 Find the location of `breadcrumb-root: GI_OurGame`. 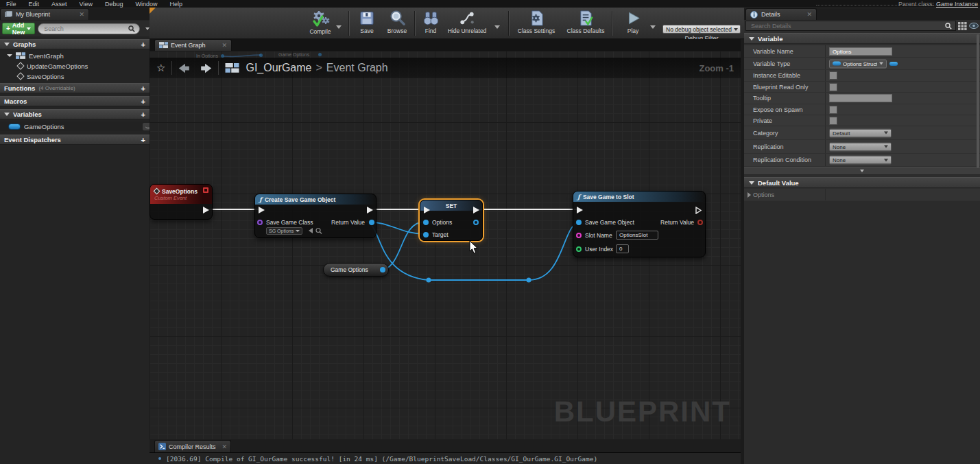

breadcrumb-root: GI_OurGame is located at coordinates (278, 67).